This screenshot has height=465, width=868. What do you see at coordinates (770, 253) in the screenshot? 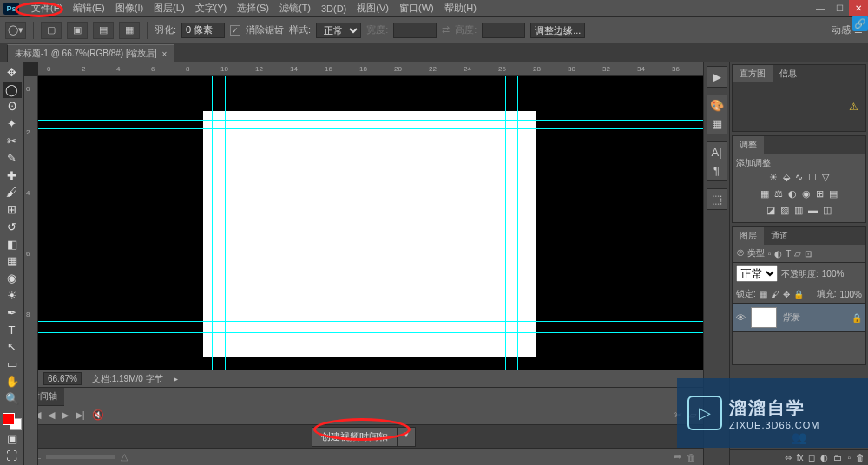
I see `filter-pixel-icon: ▫` at bounding box center [770, 253].